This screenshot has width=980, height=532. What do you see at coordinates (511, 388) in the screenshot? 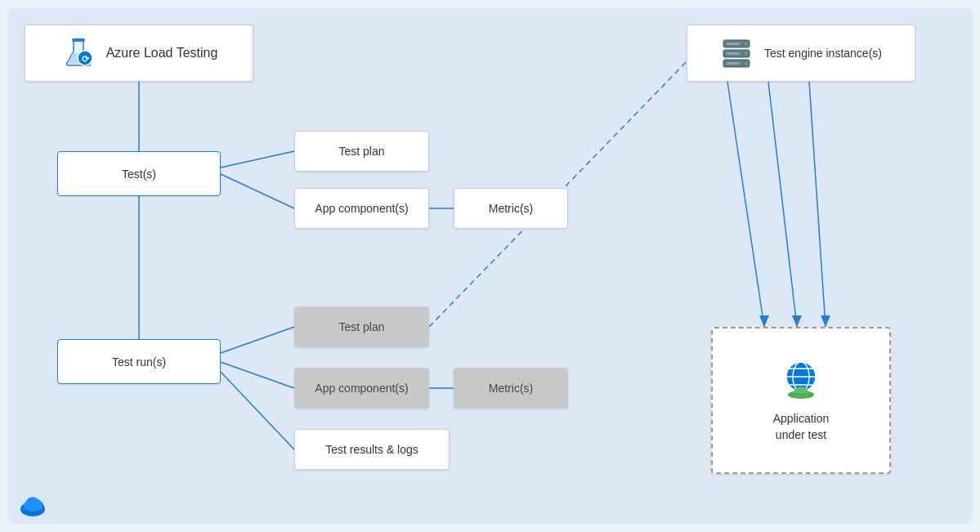
I see `metrics-bottom-label: Metric(s)` at bounding box center [511, 388].